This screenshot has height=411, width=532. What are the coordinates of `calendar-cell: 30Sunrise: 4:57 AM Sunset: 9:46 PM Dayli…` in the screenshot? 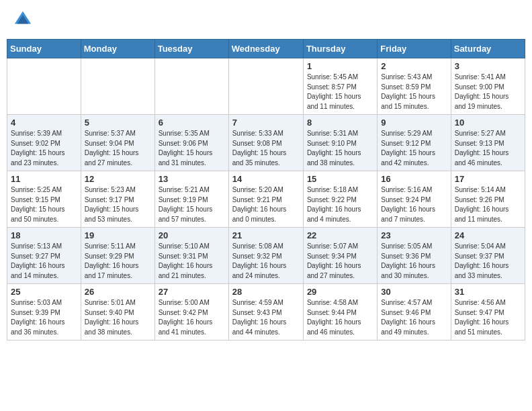 It's located at (414, 312).